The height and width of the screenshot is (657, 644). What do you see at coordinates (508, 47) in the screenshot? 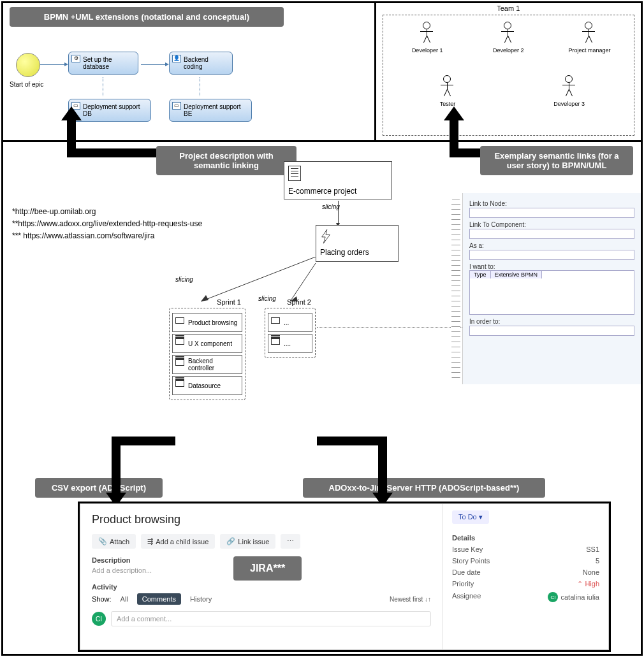
I see `person: Developer 2` at bounding box center [508, 47].